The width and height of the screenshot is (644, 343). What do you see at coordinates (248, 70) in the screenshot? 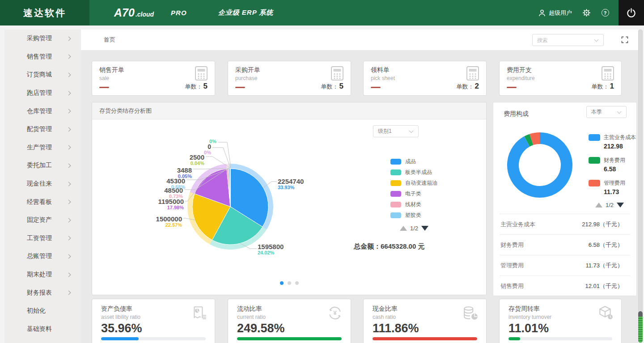
I see `stat-card-title: 采购开单` at bounding box center [248, 70].